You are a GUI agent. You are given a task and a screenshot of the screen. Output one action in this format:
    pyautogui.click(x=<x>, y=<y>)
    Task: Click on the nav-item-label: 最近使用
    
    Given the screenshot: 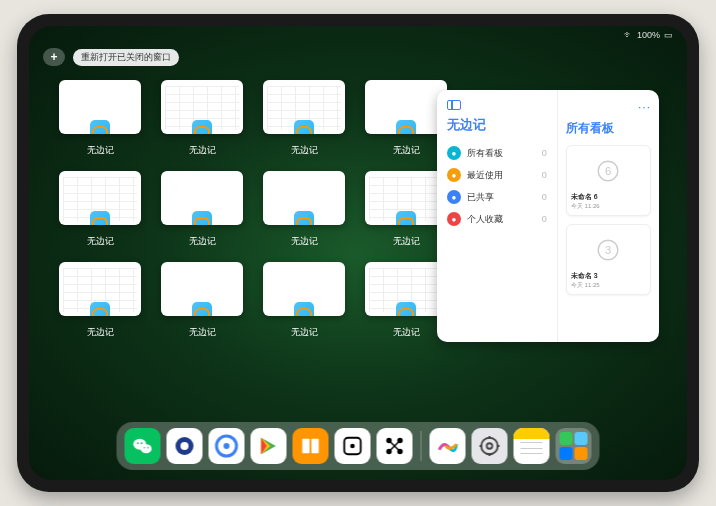 What is the action you would take?
    pyautogui.click(x=485, y=176)
    